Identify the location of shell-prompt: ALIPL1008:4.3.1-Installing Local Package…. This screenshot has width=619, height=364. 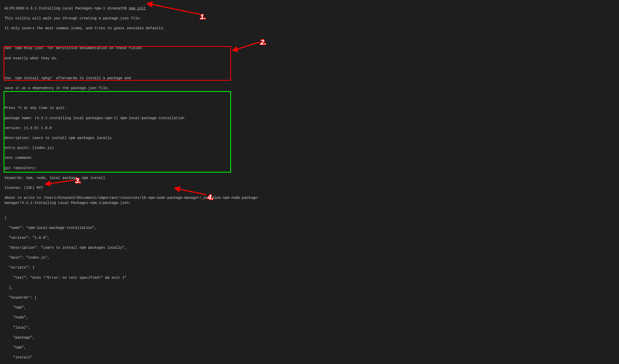
(67, 8).